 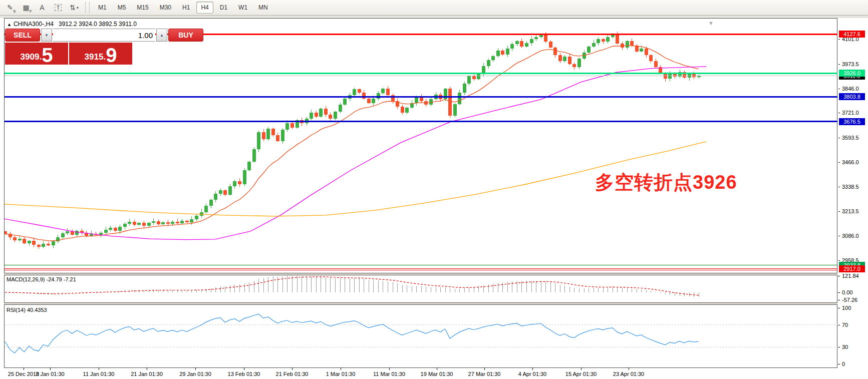 What do you see at coordinates (421, 373) in the screenshot?
I see `date-axis: 25 Dec 20183 Jan 01:3011 Jan 01:3021 Jan…` at bounding box center [421, 373].